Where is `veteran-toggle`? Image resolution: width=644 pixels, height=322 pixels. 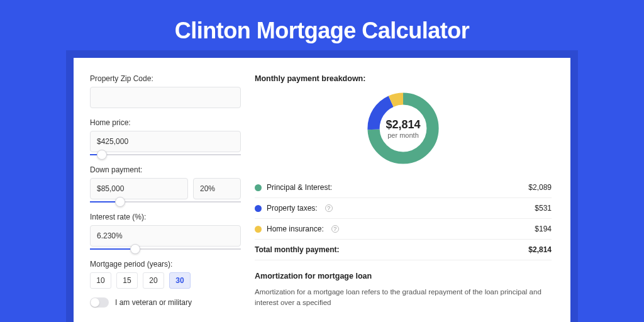 veteran-toggle is located at coordinates (99, 303).